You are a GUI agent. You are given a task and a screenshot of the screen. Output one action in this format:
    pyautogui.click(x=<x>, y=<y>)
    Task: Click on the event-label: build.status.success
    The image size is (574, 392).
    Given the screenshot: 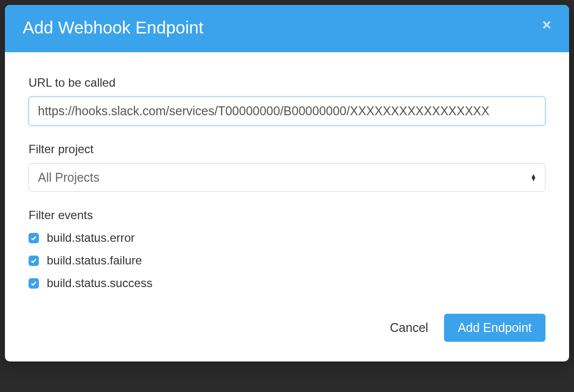 What is the action you would take?
    pyautogui.click(x=99, y=283)
    